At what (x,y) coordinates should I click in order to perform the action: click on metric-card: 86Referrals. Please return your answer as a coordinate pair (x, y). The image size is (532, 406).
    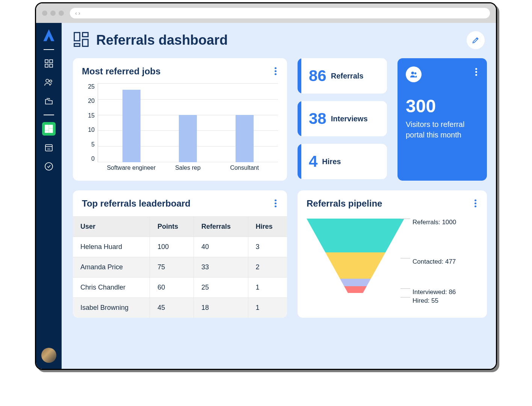
    Looking at the image, I should click on (342, 76).